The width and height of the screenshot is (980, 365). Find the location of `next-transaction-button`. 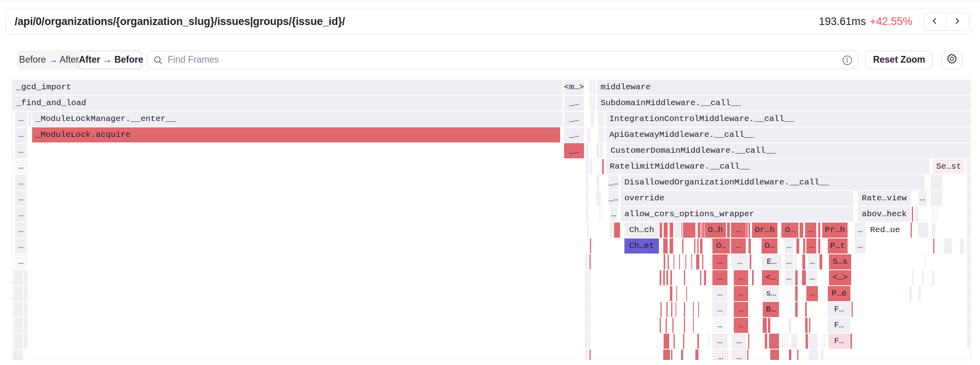

next-transaction-button is located at coordinates (957, 22).